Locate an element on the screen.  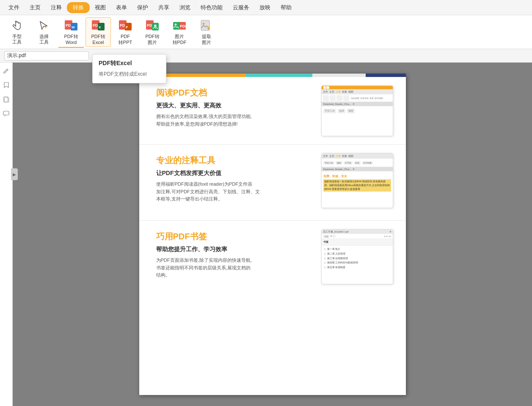
annotate-section-subtitle: 让PDF文档发挥更大价值 is located at coordinates (234, 173).